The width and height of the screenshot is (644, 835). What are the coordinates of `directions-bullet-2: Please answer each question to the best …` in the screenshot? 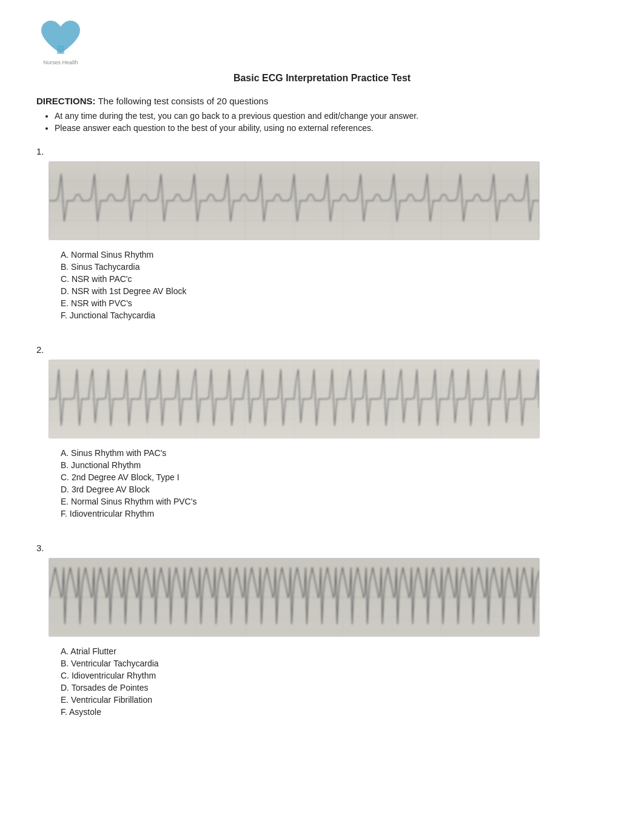 It's located at (331, 128).